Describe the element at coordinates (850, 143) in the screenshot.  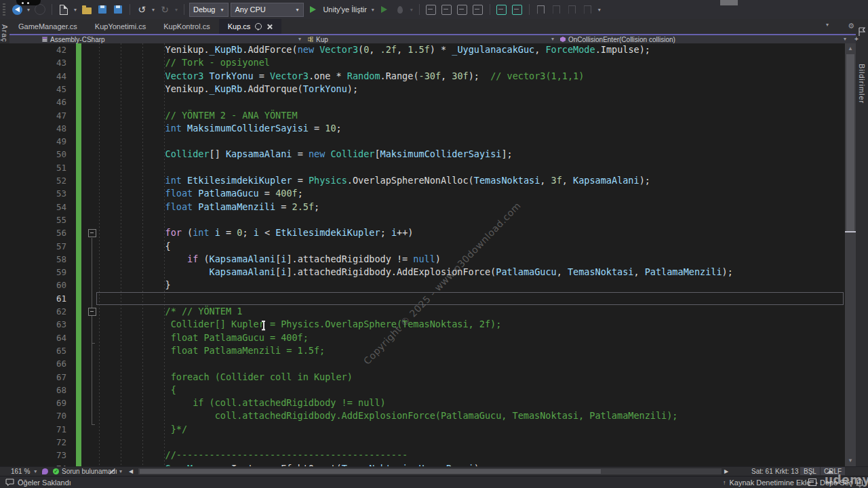
I see `vertical-scrollbar-thumb` at that location.